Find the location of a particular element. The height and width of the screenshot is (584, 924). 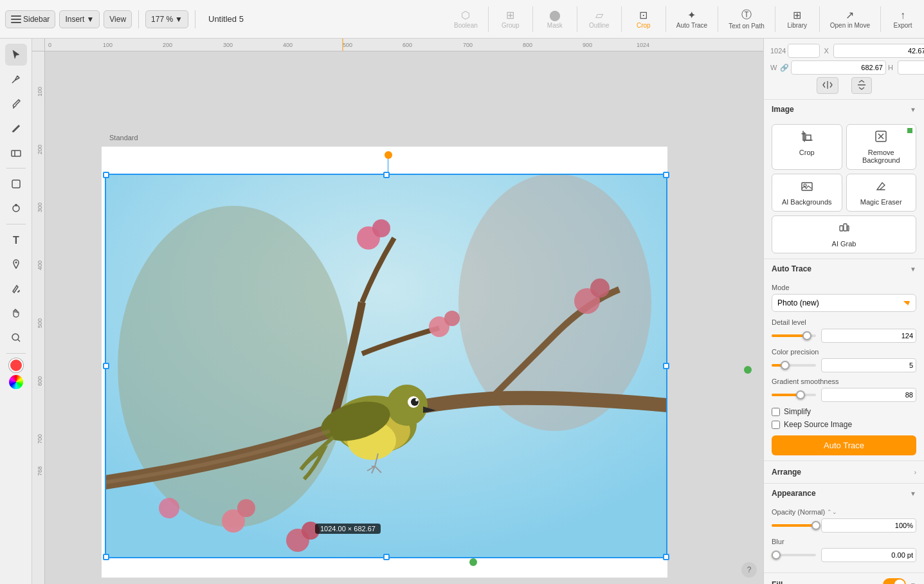

wh-row: W 🔗 H ↺ is located at coordinates (844, 68).